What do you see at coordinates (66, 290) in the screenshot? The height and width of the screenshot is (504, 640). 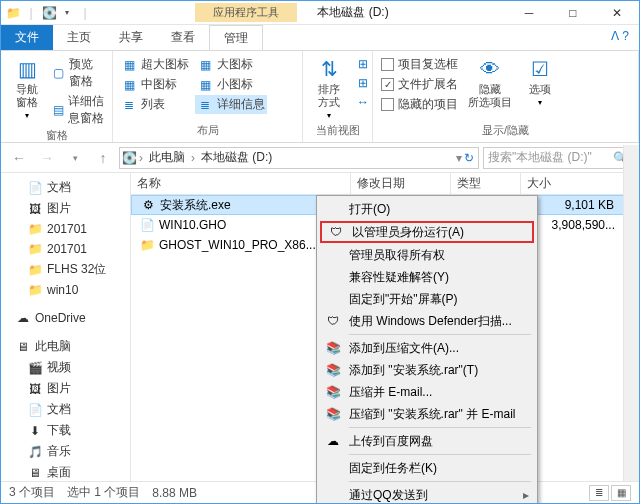 I see `tree-node: 📁win10` at bounding box center [66, 290].